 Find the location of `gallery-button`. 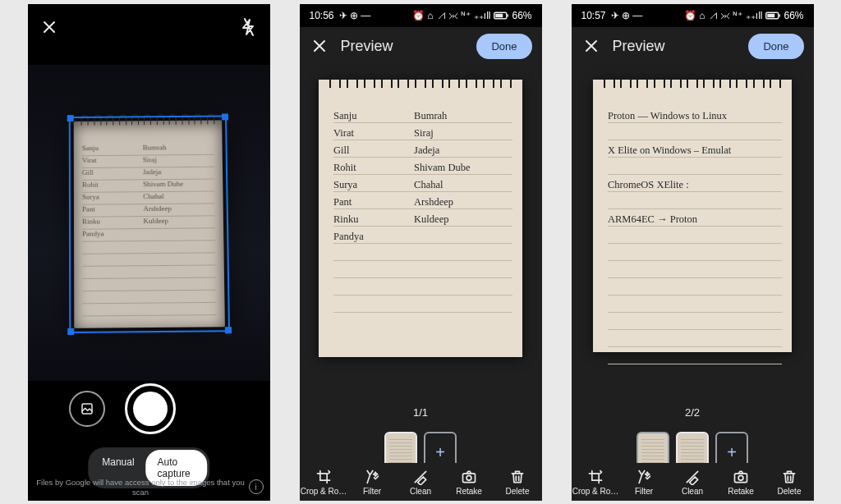

gallery-button is located at coordinates (87, 409).